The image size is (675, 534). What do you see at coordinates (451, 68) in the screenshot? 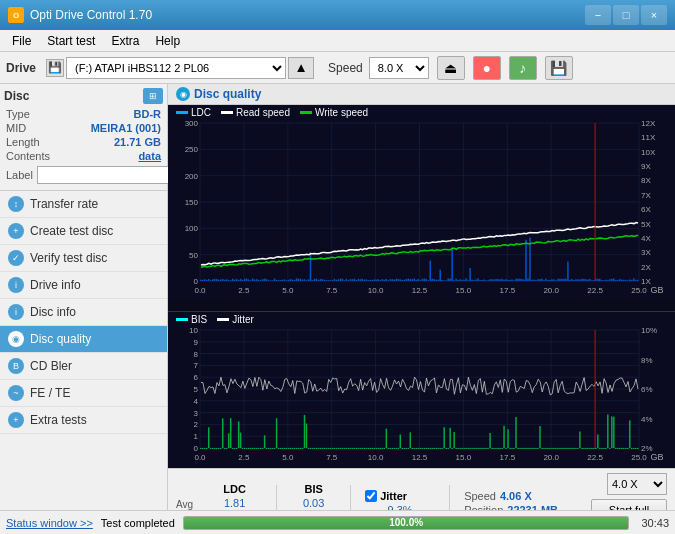
I see `drive-action-btn1: ⏏` at bounding box center [451, 68].